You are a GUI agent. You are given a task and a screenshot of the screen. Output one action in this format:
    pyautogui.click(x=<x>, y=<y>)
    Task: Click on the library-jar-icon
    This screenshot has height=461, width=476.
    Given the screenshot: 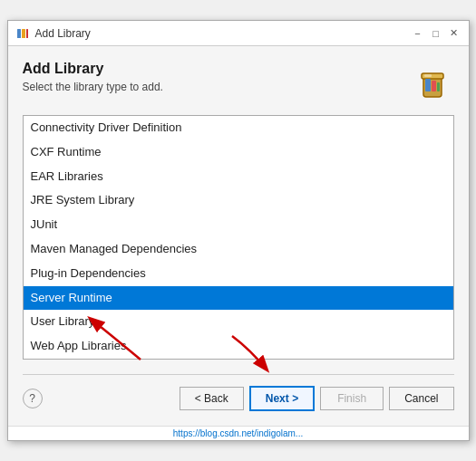 What is the action you would take?
    pyautogui.click(x=432, y=82)
    